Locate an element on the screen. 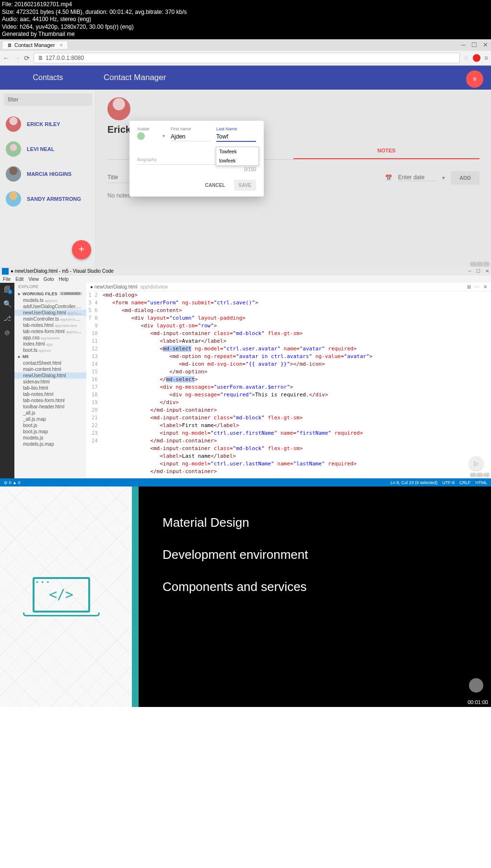 The image size is (491, 868). file-item: toolbar-header.html is located at coordinates (50, 406).